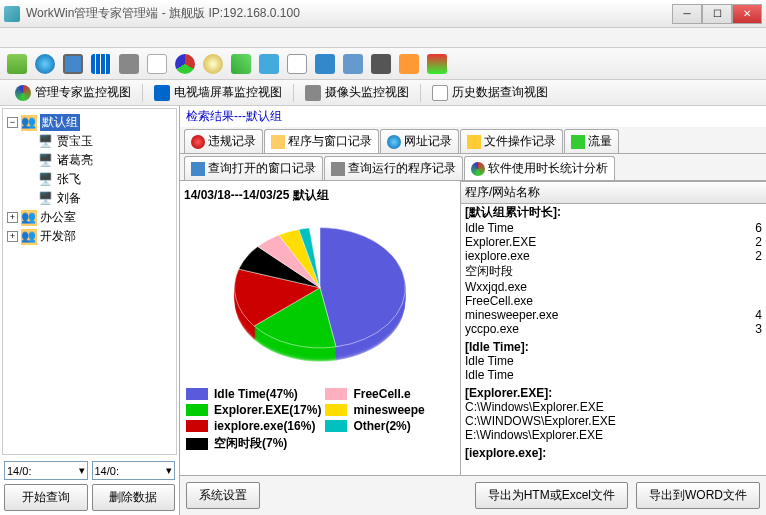 The width and height of the screenshot is (766, 515). What do you see at coordinates (382, 426) in the screenshot?
I see `legend-label: Other(2%)` at bounding box center [382, 426].